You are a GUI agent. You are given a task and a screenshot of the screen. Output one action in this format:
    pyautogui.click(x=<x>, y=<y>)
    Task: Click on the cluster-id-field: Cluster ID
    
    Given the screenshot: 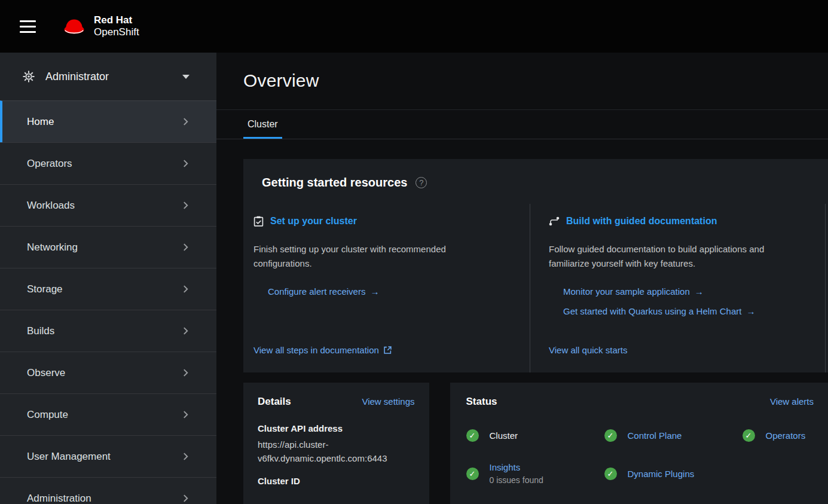 What is the action you would take?
    pyautogui.click(x=336, y=481)
    